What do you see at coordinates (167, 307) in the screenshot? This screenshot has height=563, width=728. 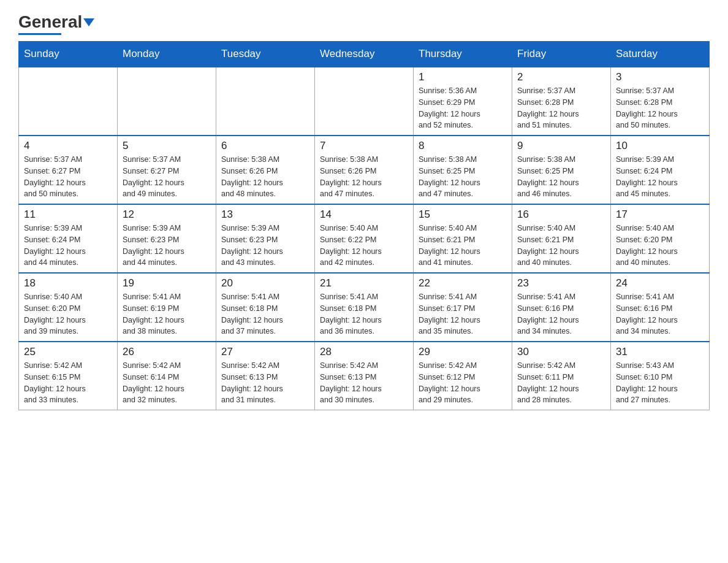 I see `calendar-cell: 19Sunrise: 5:41 AMSunset: 6:19 PMDayligh…` at bounding box center [167, 307].